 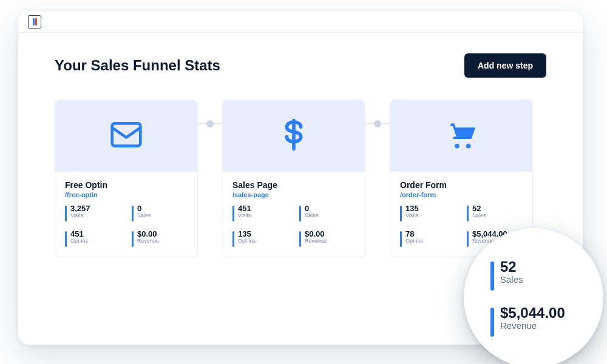 What do you see at coordinates (93, 238) in the screenshot?
I see `stat-optins: 451Opt-ins` at bounding box center [93, 238].